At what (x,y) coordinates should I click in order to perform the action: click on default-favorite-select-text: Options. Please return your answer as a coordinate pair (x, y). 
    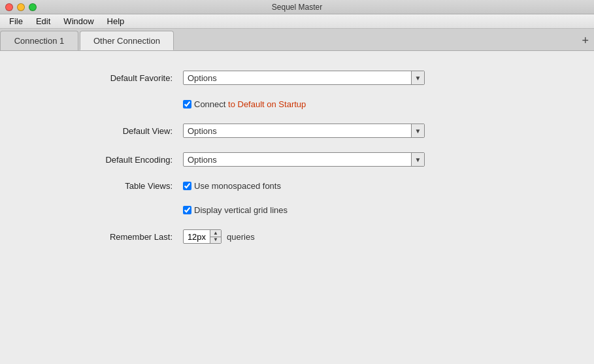
    Looking at the image, I should click on (297, 78).